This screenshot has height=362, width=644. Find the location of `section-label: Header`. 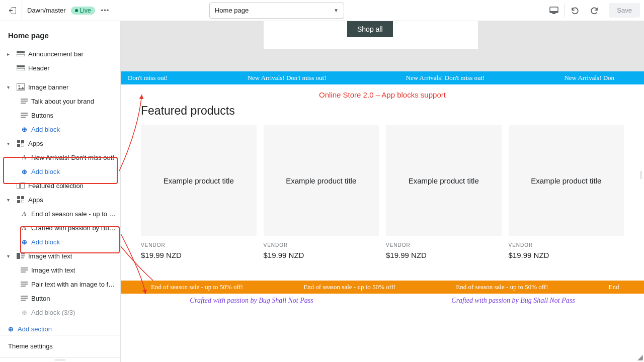

section-label: Header is located at coordinates (39, 68).